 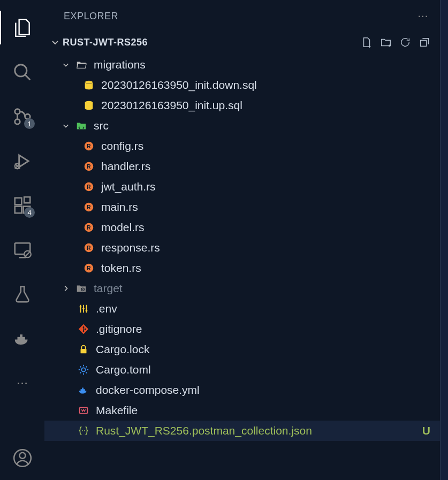 I want to click on file-postman-collection: Rust_JWT_RS256.postman_collection.json U, so click(x=242, y=431).